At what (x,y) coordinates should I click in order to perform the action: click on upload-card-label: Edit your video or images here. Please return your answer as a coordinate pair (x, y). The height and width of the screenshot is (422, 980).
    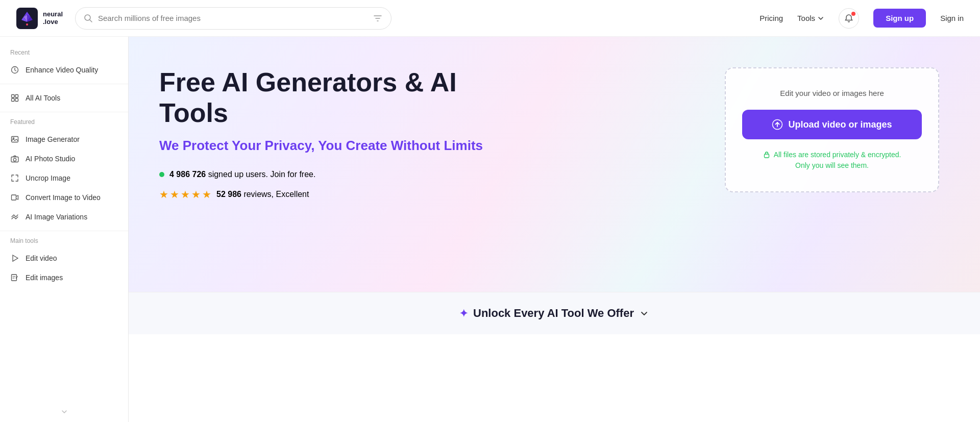
    Looking at the image, I should click on (832, 93).